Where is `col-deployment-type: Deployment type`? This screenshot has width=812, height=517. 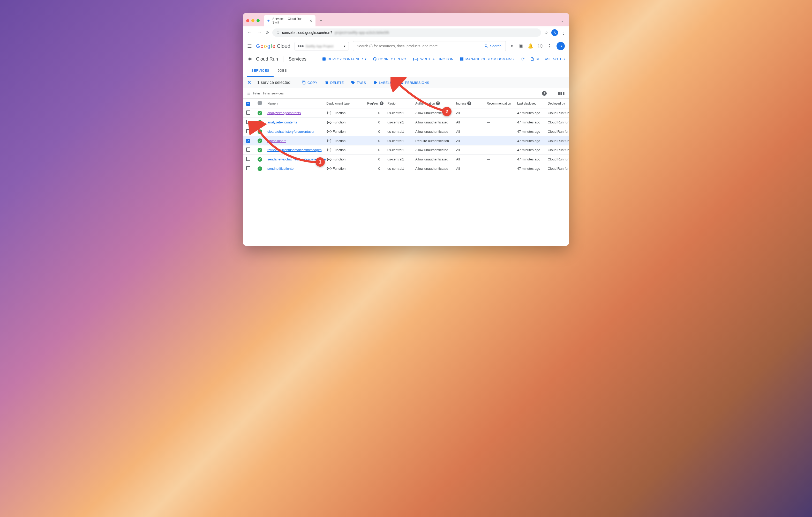
col-deployment-type: Deployment type is located at coordinates (346, 103).